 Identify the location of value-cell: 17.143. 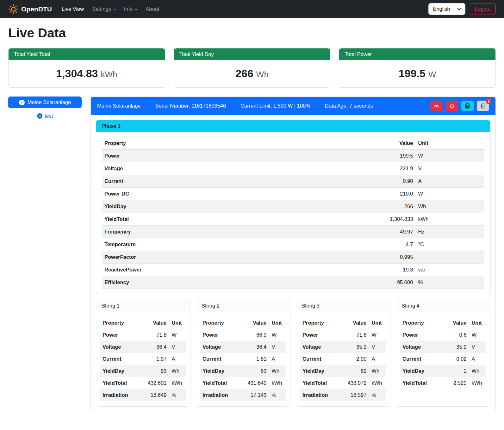
(256, 395).